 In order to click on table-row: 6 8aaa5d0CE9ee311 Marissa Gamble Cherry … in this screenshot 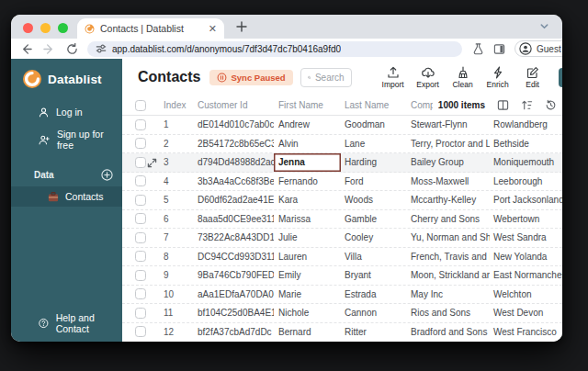, I will do `click(342, 220)`.